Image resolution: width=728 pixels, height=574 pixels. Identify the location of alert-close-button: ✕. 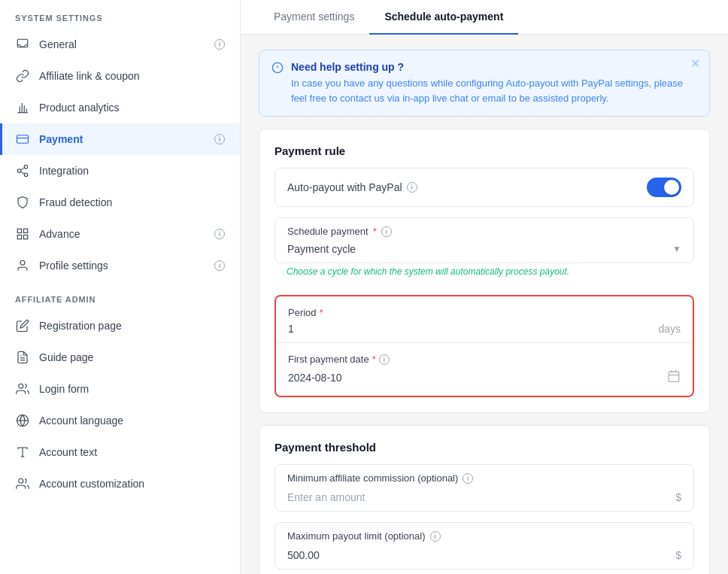
(695, 64).